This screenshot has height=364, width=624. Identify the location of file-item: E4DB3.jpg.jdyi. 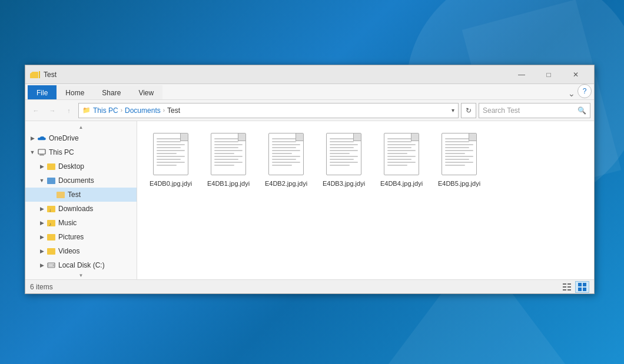
(344, 159).